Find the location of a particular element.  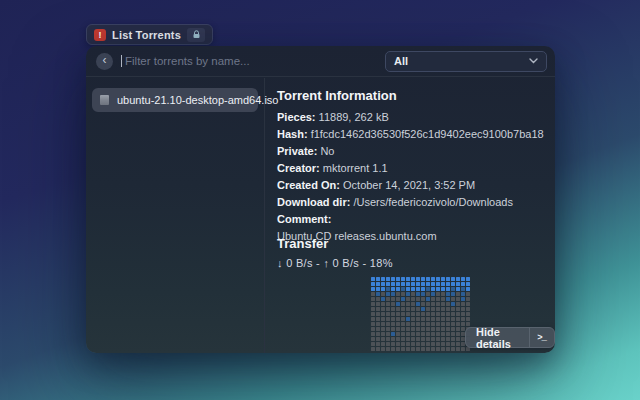

alert-badge-icon: ! is located at coordinates (100, 35).